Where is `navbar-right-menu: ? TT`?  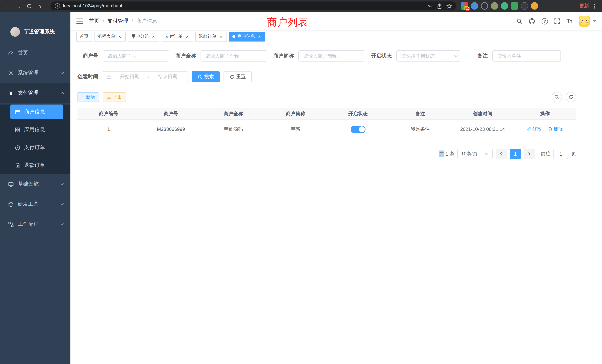 navbar-right-menu: ? TT is located at coordinates (556, 21).